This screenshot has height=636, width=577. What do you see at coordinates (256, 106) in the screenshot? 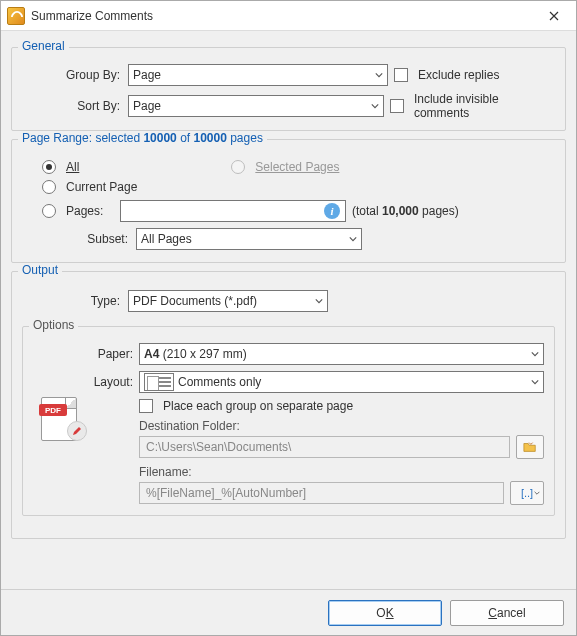
I see `sort-by-select: Page` at bounding box center [256, 106].